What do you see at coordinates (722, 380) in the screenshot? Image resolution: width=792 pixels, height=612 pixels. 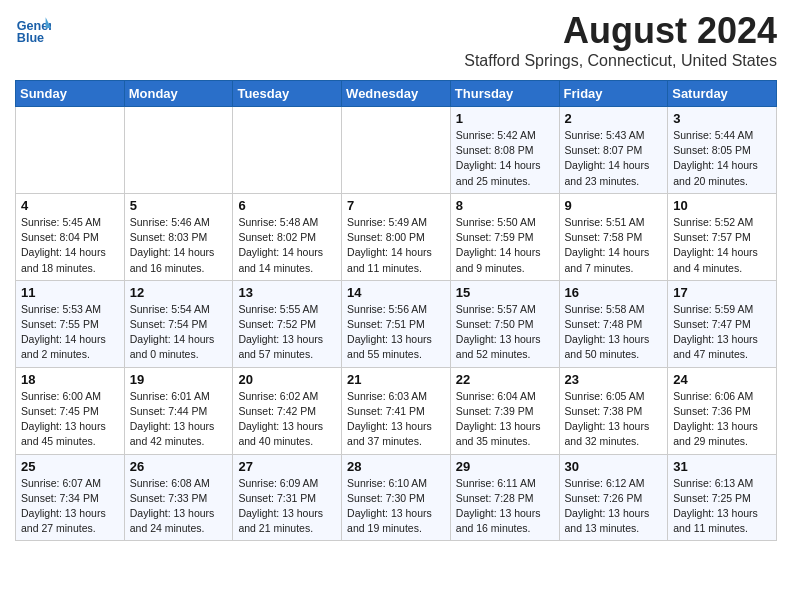 I see `day-number: 24` at bounding box center [722, 380].